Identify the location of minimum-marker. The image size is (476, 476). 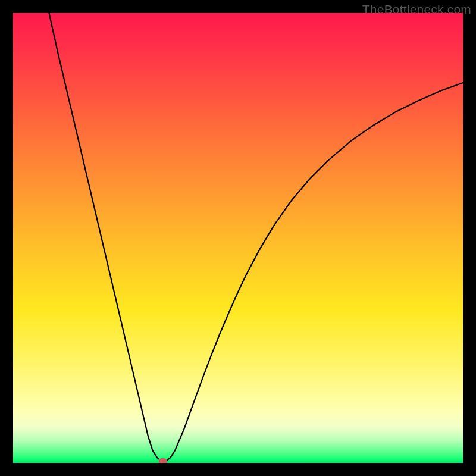
(163, 461).